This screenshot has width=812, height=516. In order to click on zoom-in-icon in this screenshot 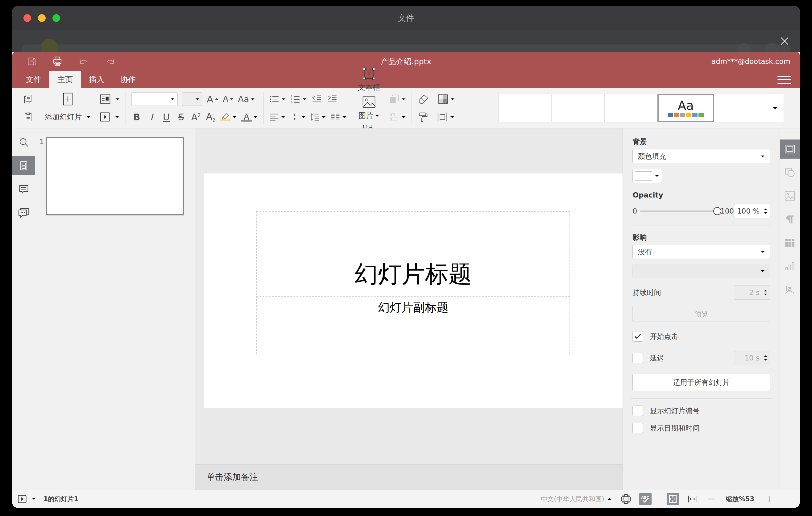, I will do `click(769, 499)`.